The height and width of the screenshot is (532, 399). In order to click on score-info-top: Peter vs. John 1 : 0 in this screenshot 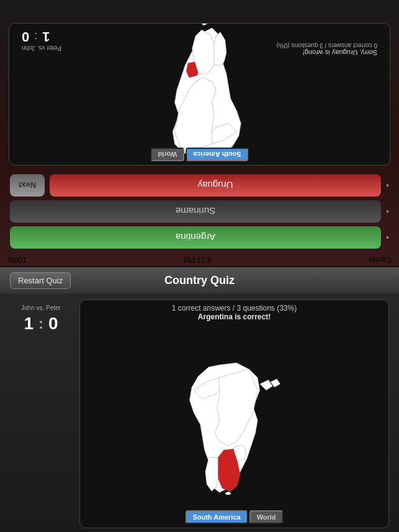, I will do `click(42, 40)`.